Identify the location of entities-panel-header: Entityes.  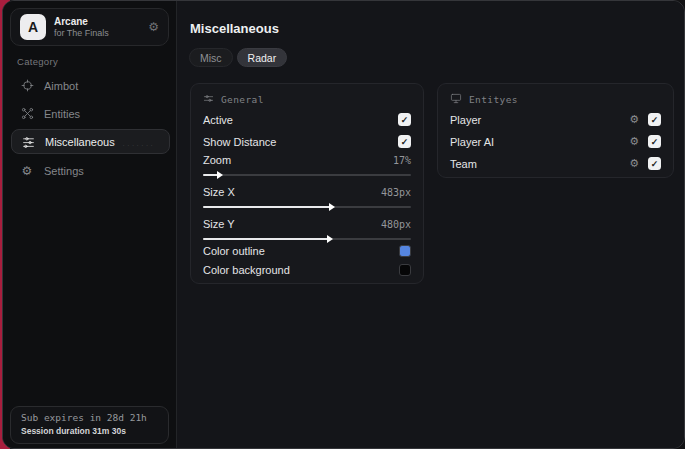
(484, 100).